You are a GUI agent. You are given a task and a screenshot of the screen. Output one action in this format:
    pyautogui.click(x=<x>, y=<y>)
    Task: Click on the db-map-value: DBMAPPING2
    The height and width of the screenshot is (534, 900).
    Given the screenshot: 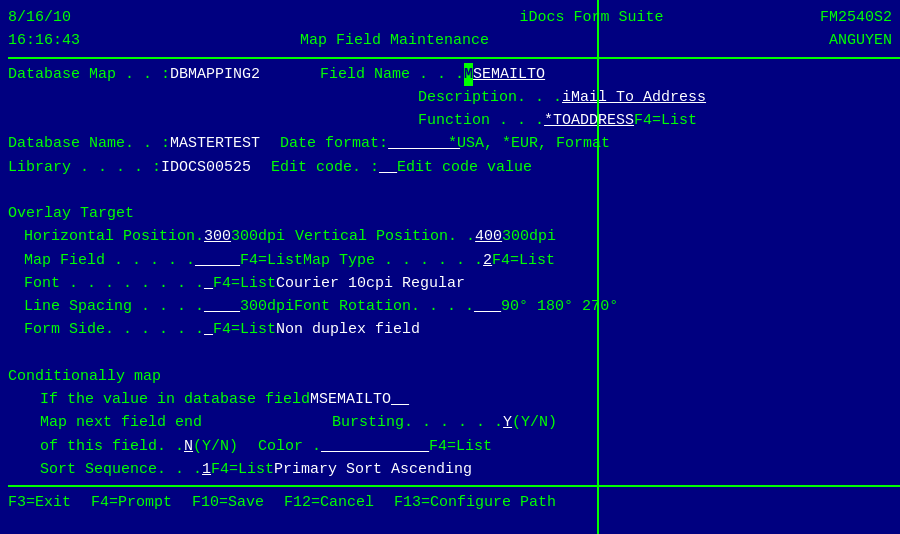 What is the action you would take?
    pyautogui.click(x=215, y=74)
    